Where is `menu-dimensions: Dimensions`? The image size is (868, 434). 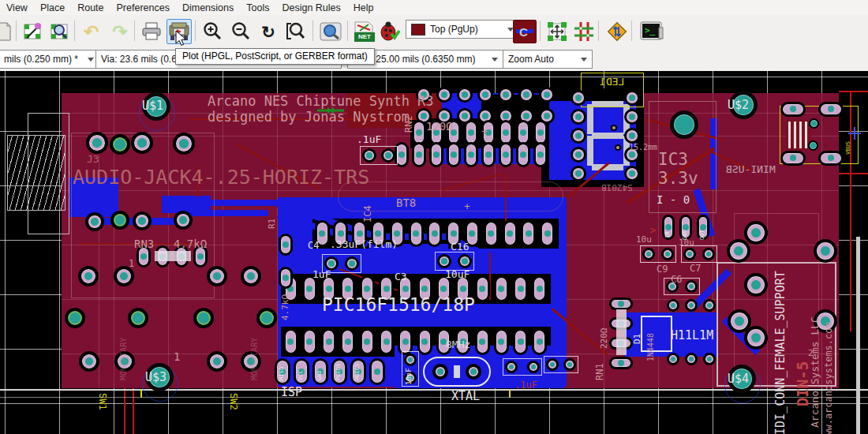
menu-dimensions: Dimensions is located at coordinates (208, 8).